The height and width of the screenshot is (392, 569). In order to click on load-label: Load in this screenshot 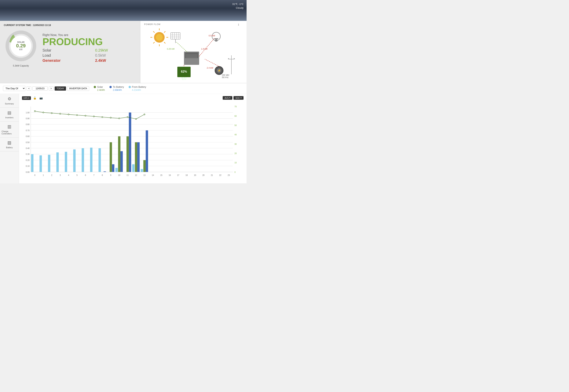, I will do `click(66, 56)`.